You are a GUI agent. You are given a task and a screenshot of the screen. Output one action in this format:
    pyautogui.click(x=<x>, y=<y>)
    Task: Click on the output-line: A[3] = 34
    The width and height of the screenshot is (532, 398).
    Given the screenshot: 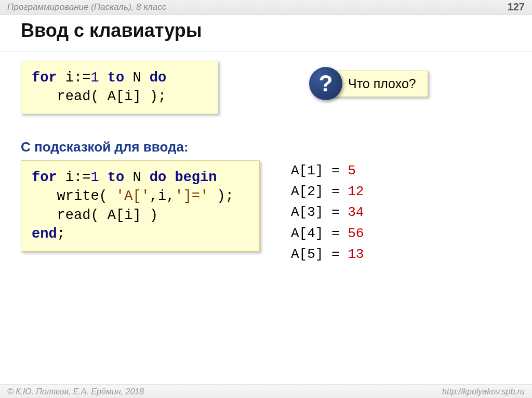 What is the action you would take?
    pyautogui.click(x=327, y=212)
    